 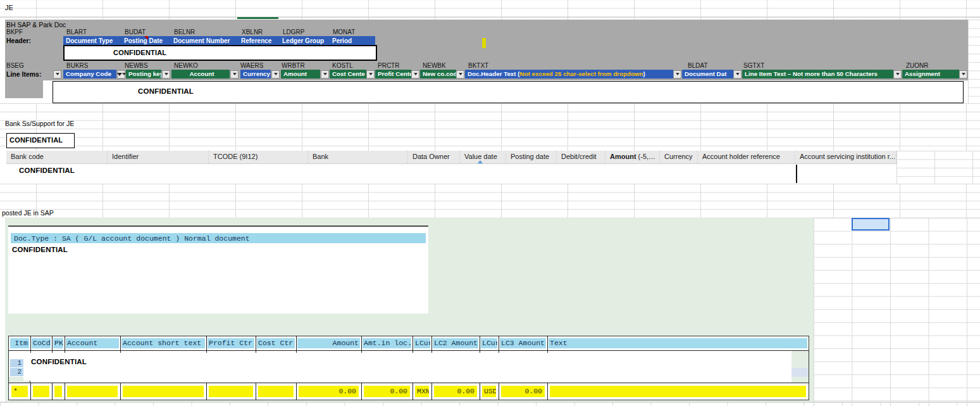 I want to click on text-cursor, so click(x=797, y=174).